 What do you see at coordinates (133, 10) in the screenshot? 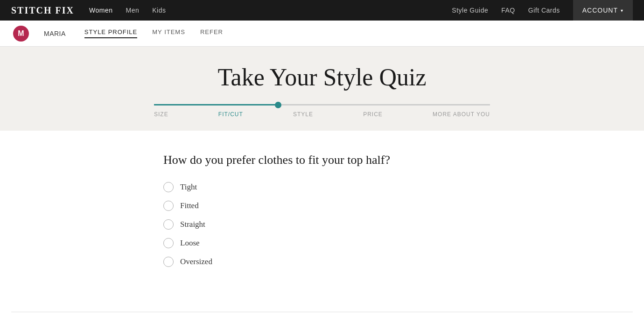
I see `nav-men: Men` at bounding box center [133, 10].